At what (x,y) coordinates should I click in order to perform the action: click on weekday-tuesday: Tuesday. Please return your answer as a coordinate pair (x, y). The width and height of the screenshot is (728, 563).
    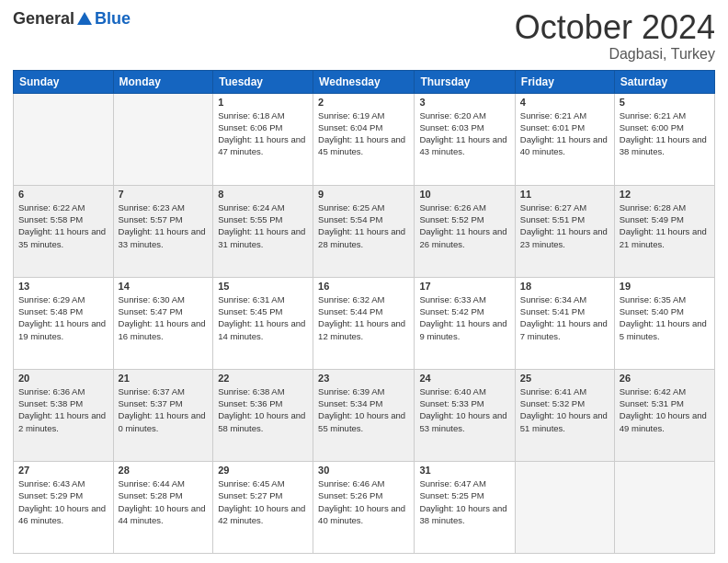
    Looking at the image, I should click on (263, 81).